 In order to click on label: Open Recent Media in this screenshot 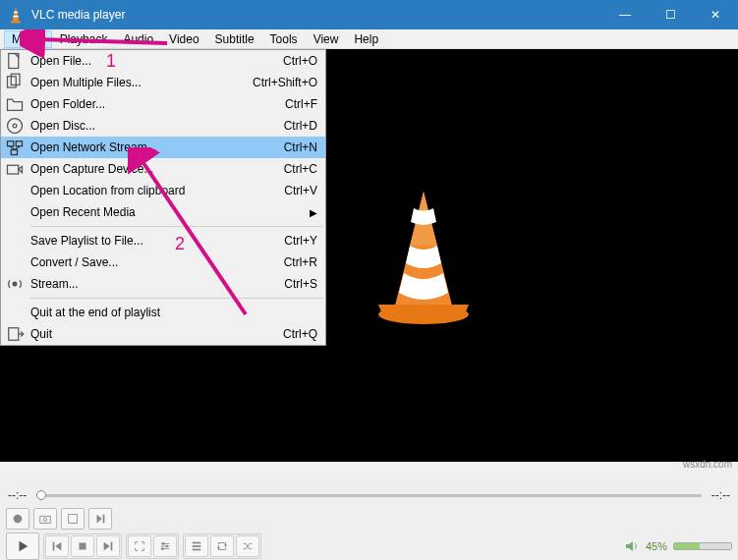, I will do `click(166, 212)`.